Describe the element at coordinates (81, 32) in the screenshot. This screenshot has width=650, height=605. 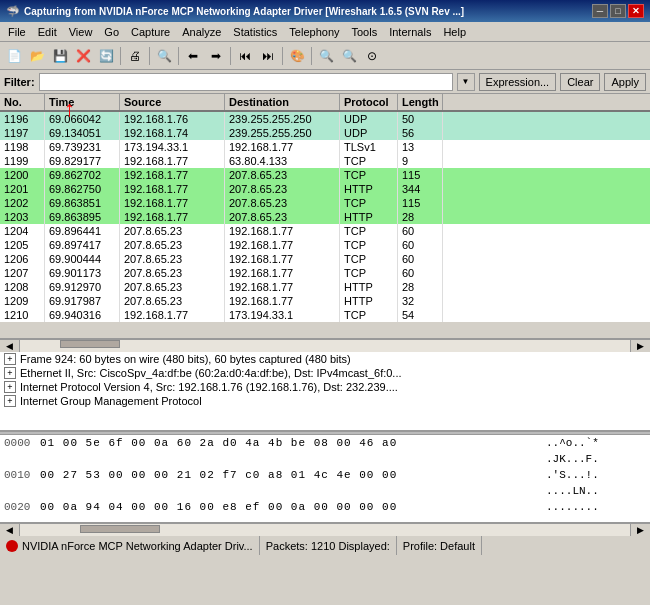
I see `menu-view: View` at that location.